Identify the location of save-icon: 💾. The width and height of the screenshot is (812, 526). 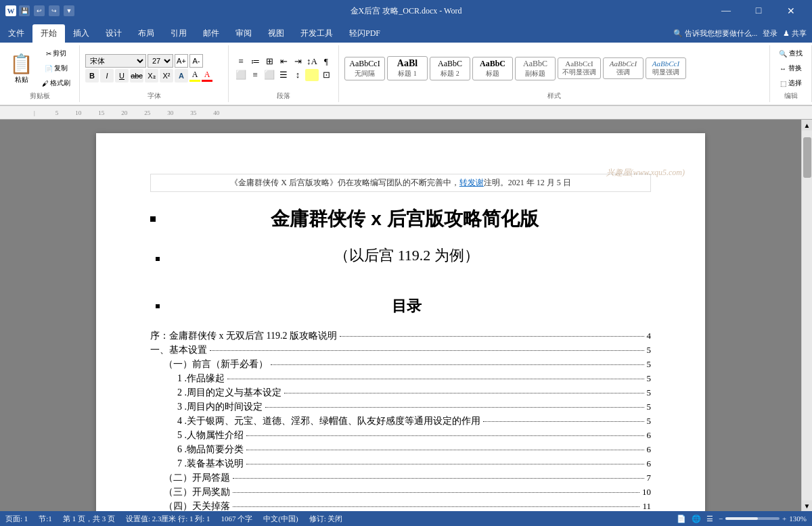
(24, 11).